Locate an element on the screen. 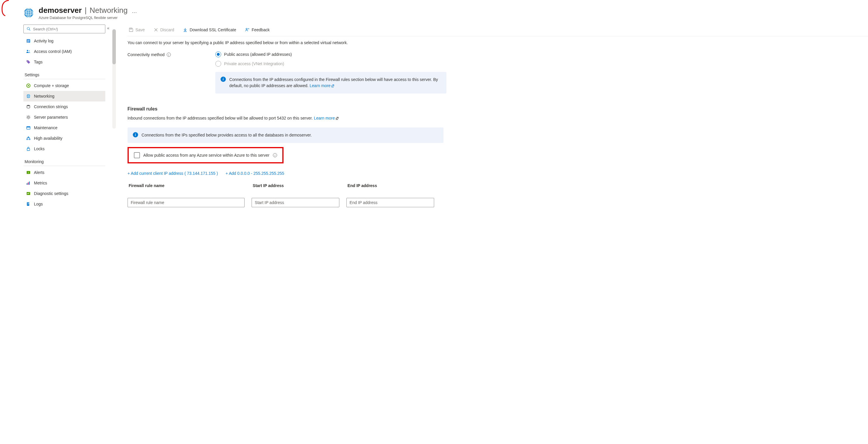  resource-name: demoserver is located at coordinates (60, 10).